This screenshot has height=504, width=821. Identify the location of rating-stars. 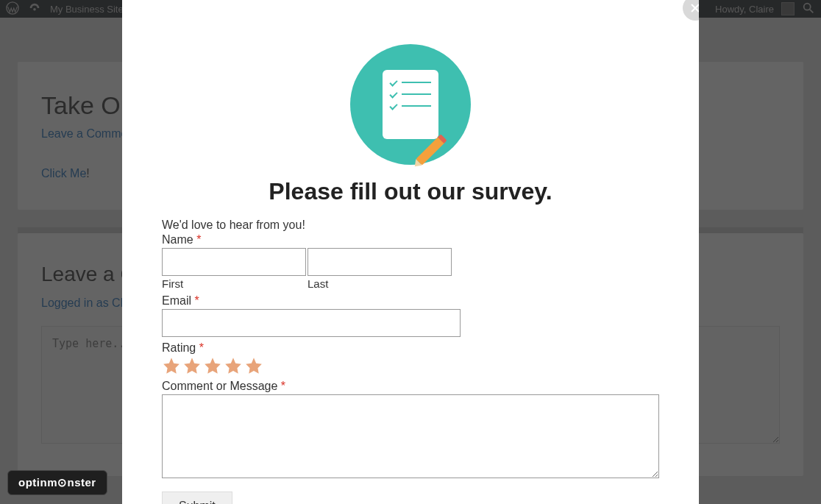
(410, 366).